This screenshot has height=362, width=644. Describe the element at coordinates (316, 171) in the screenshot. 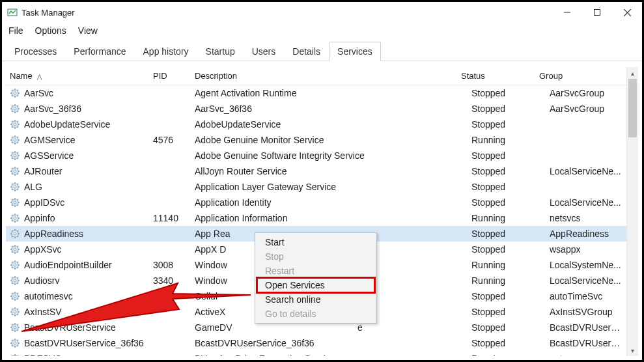

I see `service-row: AJRouterAllJoyn Router ServiceStoppedLoc…` at that location.